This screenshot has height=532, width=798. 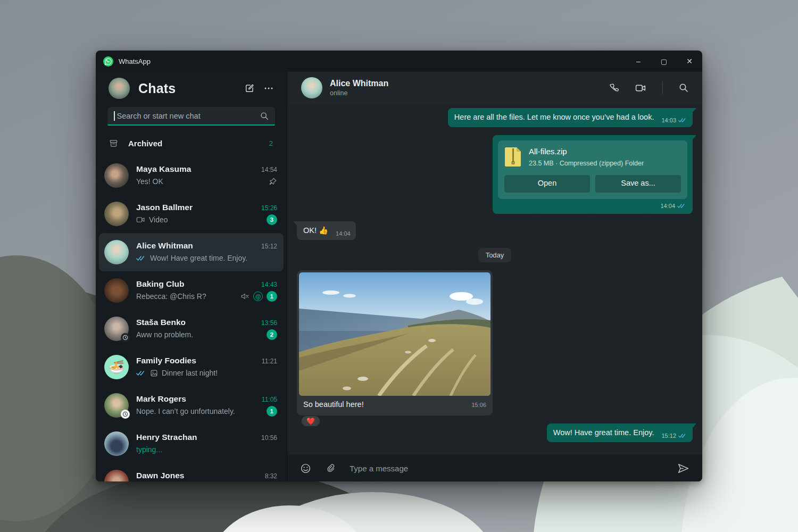 What do you see at coordinates (135, 62) in the screenshot?
I see `window-title: WhatsApp` at bounding box center [135, 62].